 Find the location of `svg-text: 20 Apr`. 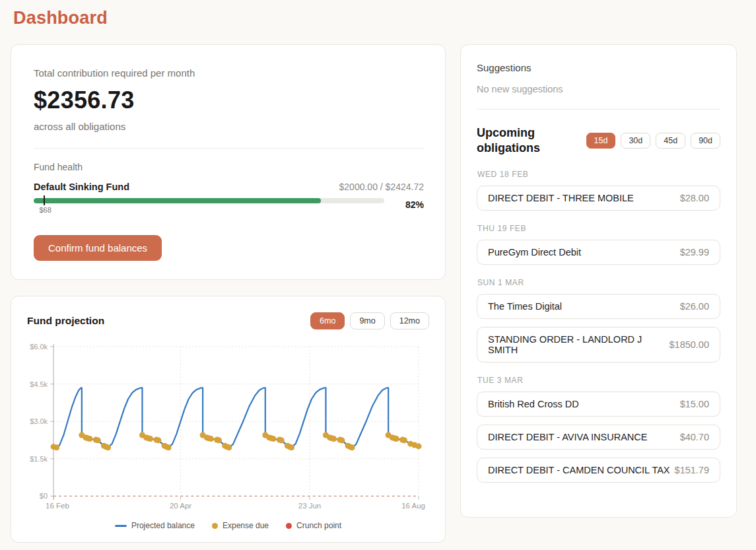

svg-text: 20 Apr is located at coordinates (181, 506).